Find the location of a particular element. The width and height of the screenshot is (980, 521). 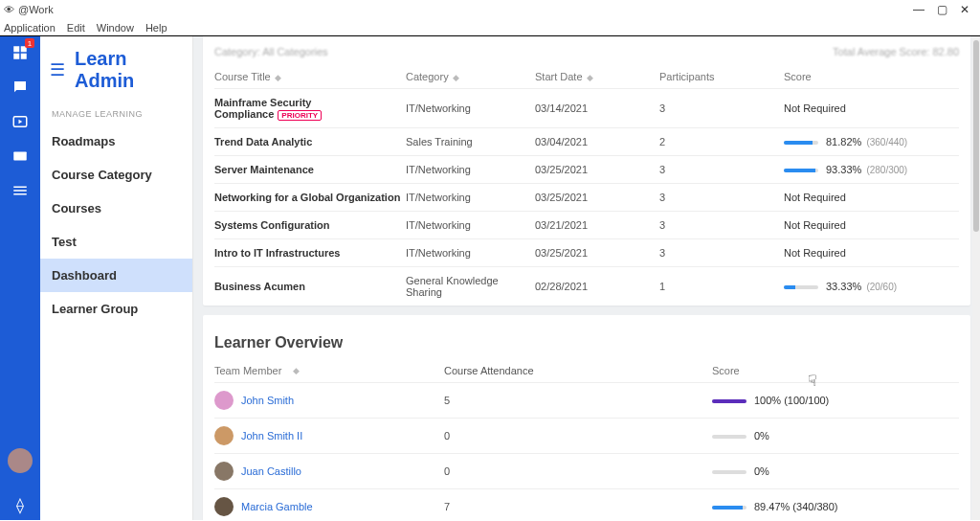

rail-menu-icon is located at coordinates (20, 191).